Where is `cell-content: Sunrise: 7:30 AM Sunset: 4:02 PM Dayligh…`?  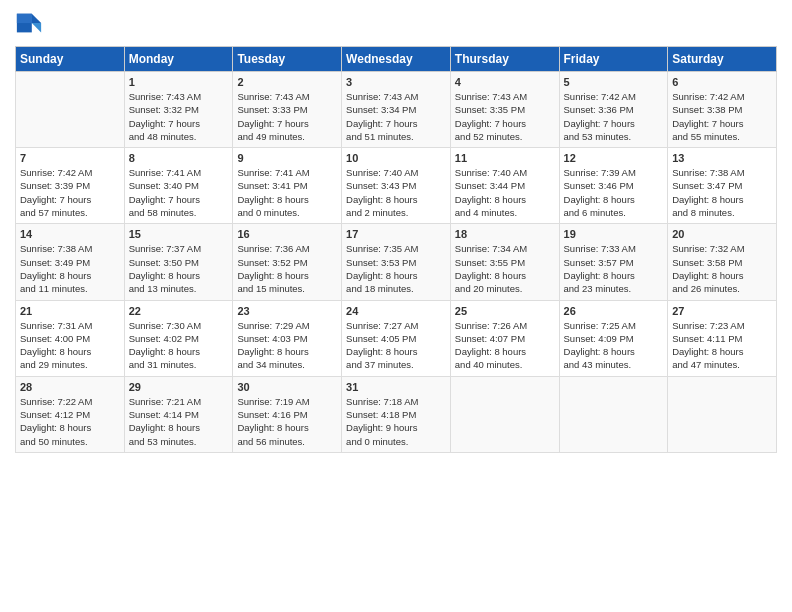
cell-content: Sunrise: 7:30 AM Sunset: 4:02 PM Dayligh… is located at coordinates (179, 346).